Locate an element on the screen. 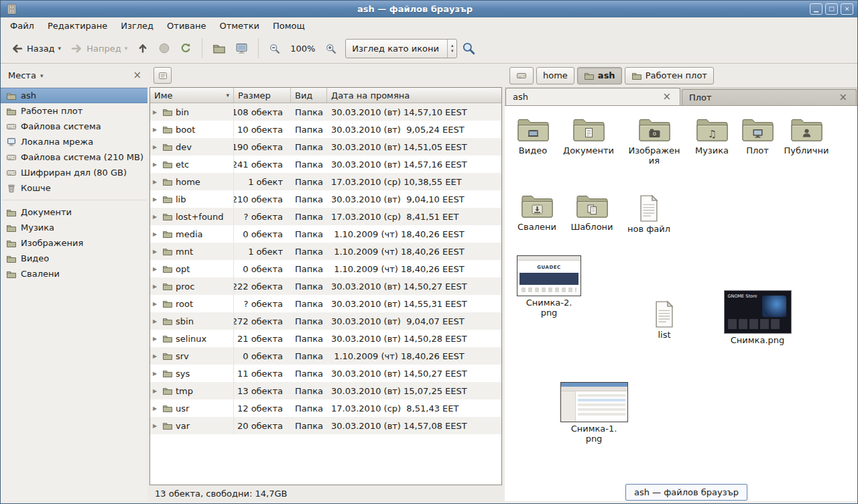 This screenshot has height=504, width=858. table-row: ▶bin108 обектаПапка30.03.2010 (вт) 14,57… is located at coordinates (326, 112).